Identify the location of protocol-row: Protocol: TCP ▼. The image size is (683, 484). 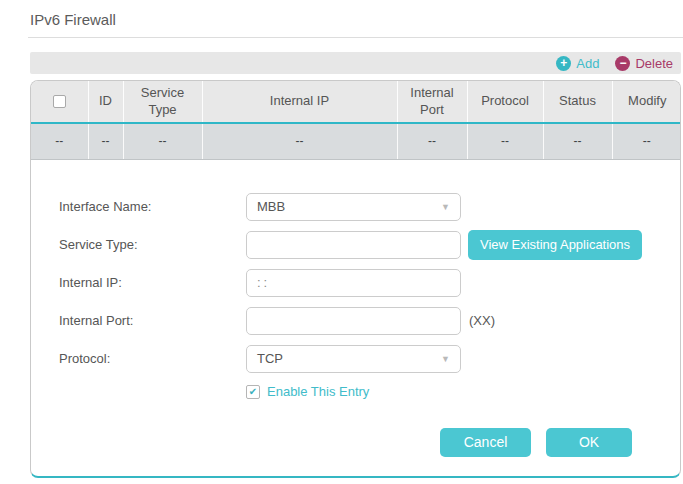
(370, 359).